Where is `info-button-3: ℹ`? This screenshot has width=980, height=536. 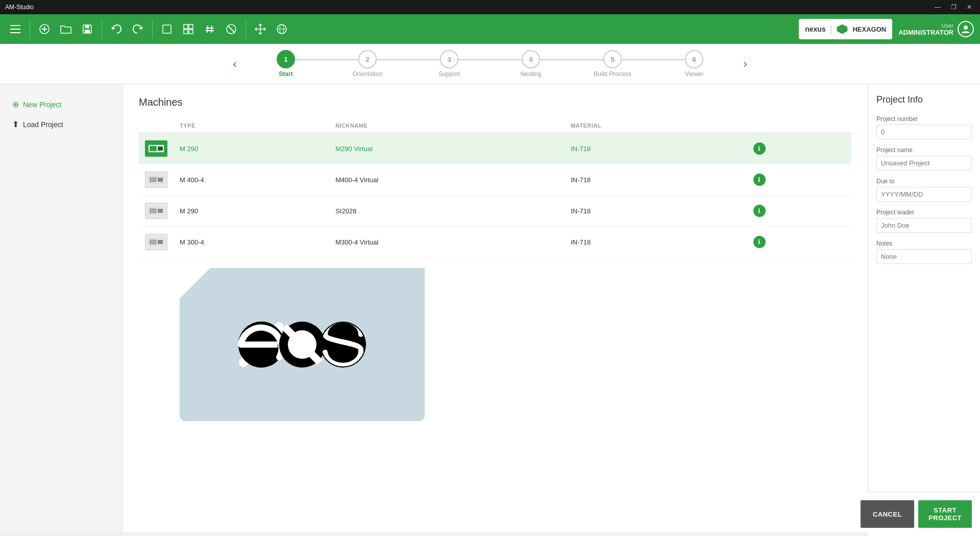
info-button-3: ℹ is located at coordinates (760, 211).